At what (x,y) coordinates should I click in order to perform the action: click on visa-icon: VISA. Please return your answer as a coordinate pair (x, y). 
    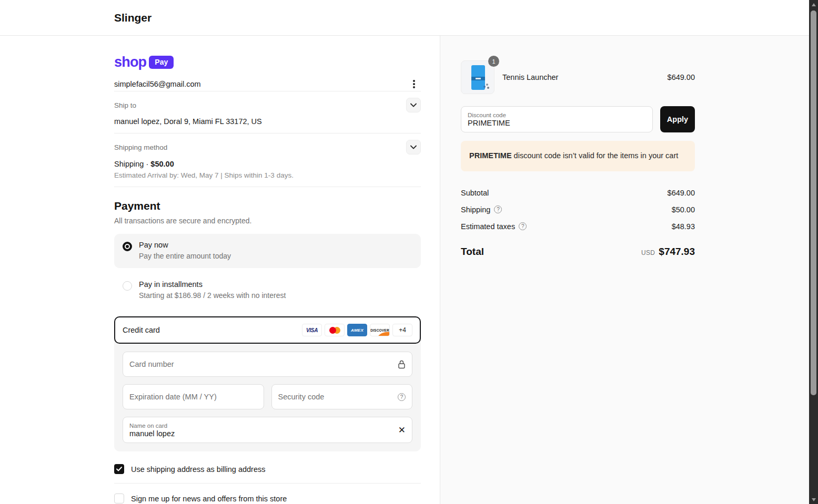
    Looking at the image, I should click on (312, 330).